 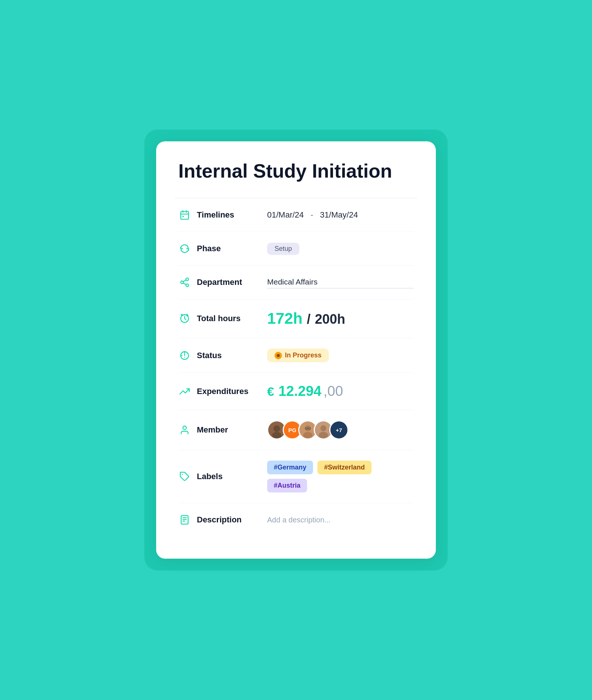 I want to click on timelines-label: Timelines, so click(x=215, y=215).